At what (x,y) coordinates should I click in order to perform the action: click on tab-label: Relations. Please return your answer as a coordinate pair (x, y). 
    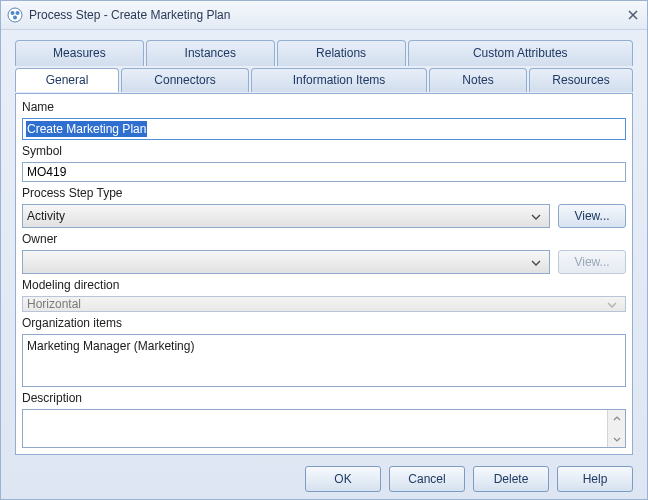
    Looking at the image, I should click on (341, 53).